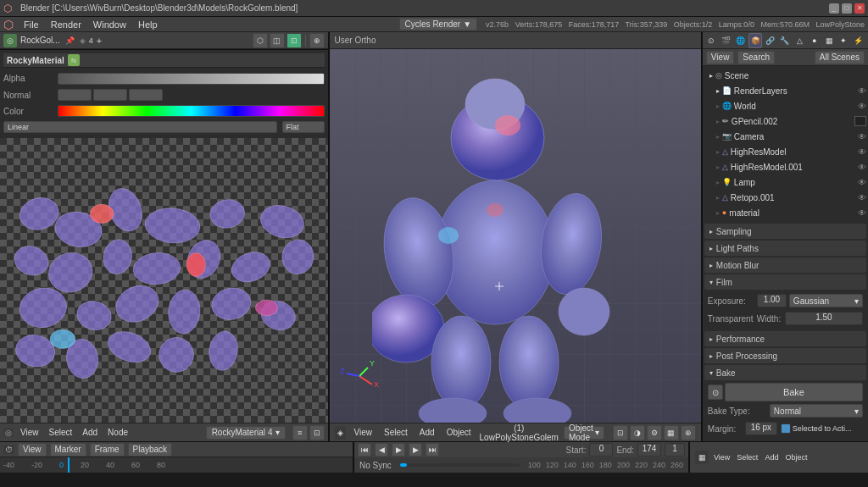 Image resolution: width=868 pixels, height=487 pixels. I want to click on film-header: ▾ Film, so click(785, 282).